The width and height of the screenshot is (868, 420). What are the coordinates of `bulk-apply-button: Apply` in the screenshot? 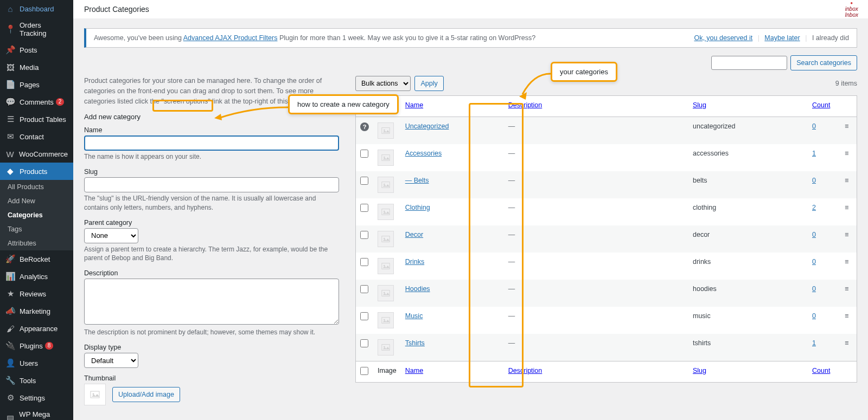 It's located at (429, 83).